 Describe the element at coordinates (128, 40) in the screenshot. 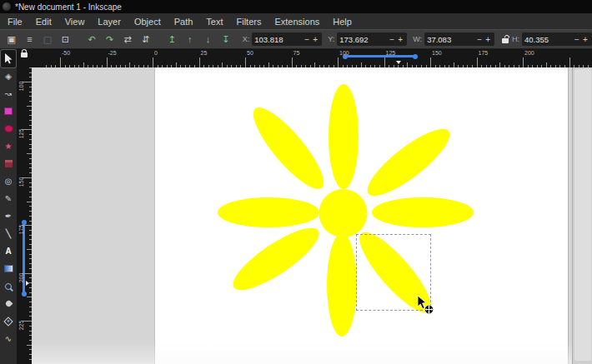

I see `flip-horizontal-button: ⇄` at that location.